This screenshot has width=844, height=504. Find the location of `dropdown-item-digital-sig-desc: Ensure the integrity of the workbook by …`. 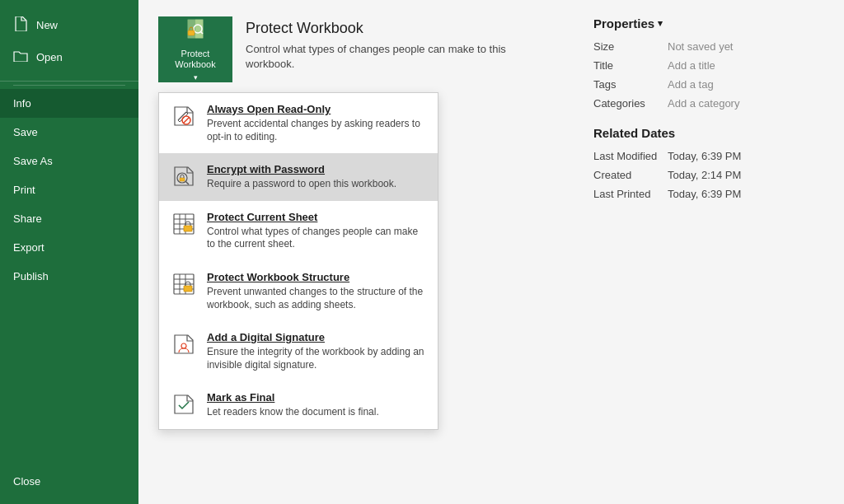

dropdown-item-digital-sig-desc: Ensure the integrity of the workbook by … is located at coordinates (316, 359).